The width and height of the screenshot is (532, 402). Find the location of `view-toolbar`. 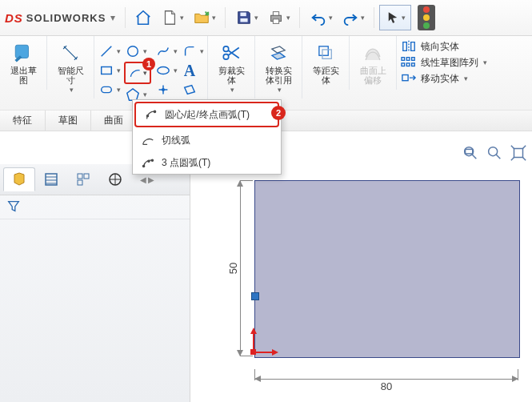

view-toolbar is located at coordinates (494, 154).